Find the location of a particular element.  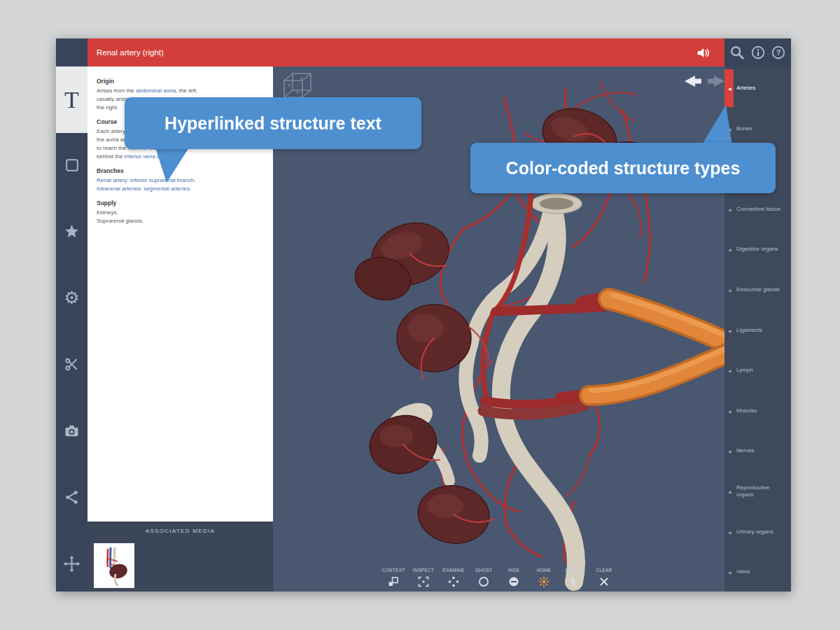

section-text-line: behind the inferior vena cava. is located at coordinates (181, 157).